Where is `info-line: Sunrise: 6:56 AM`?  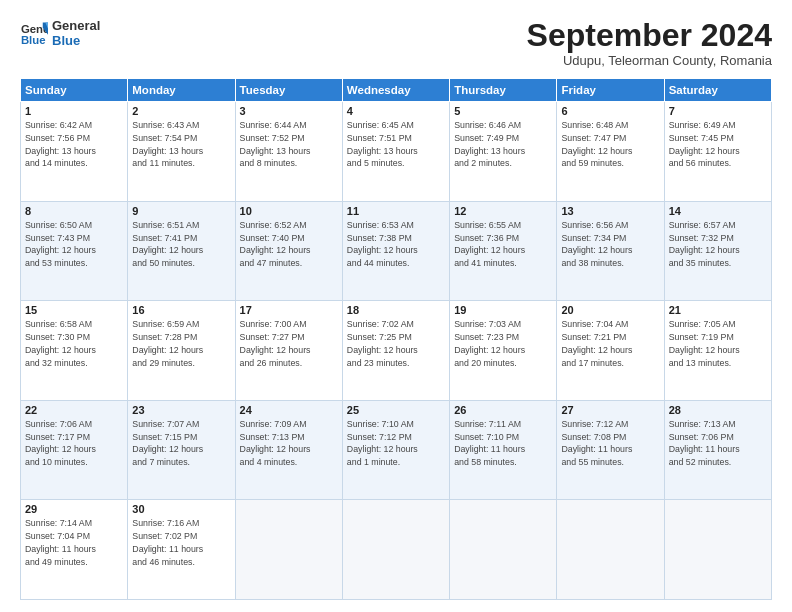
info-line: Sunrise: 6:56 AM is located at coordinates (594, 225).